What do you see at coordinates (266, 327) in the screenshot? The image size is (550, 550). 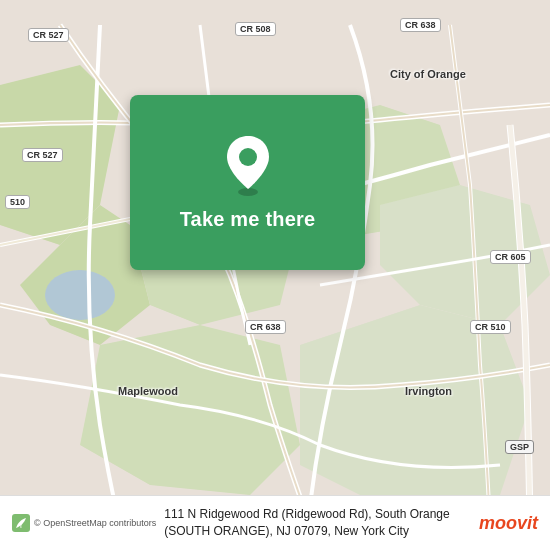 I see `road-badge-cr638-bot: CR 638` at bounding box center [266, 327].